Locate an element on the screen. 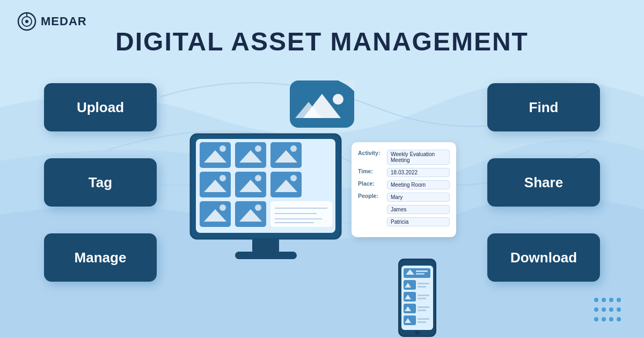 This screenshot has width=644, height=338. find-button: Find is located at coordinates (544, 107).